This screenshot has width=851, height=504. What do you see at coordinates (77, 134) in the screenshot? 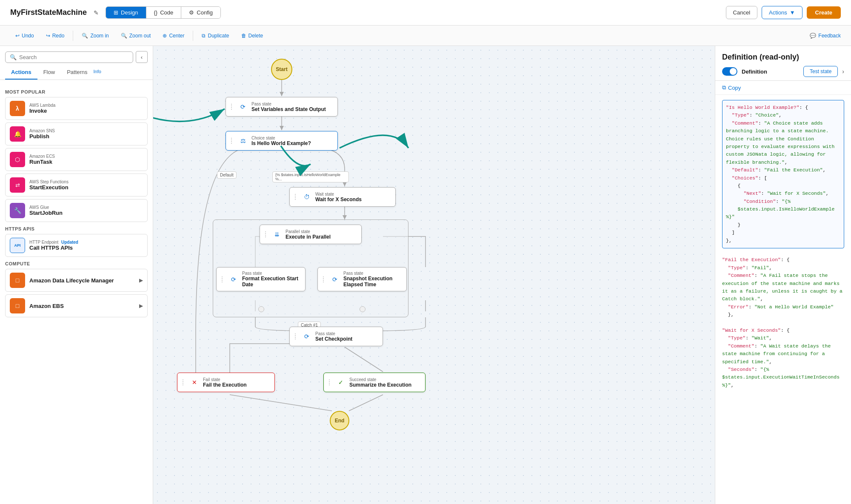
I see `list-item: 🔔 Amazon SNS Publish` at bounding box center [77, 134].